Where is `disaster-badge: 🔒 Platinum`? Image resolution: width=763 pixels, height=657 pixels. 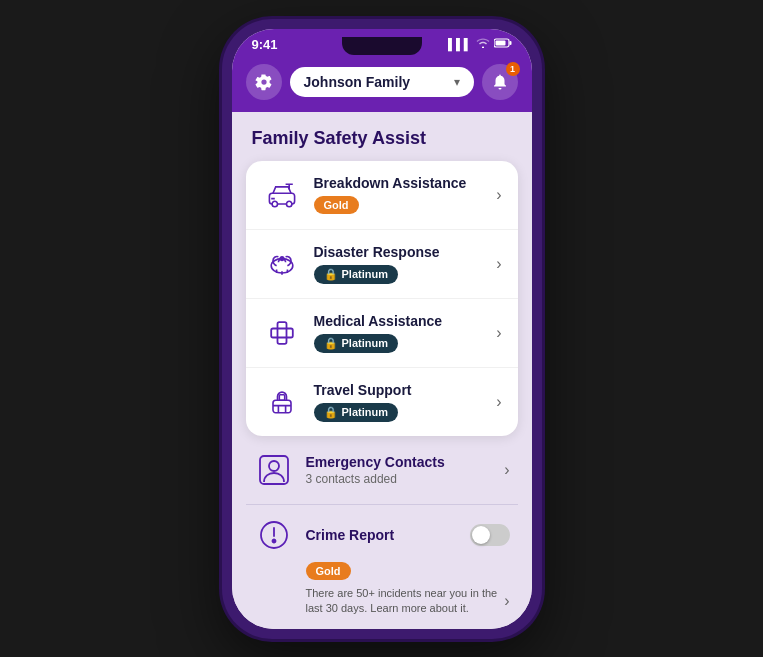 disaster-badge: 🔒 Platinum is located at coordinates (356, 274).